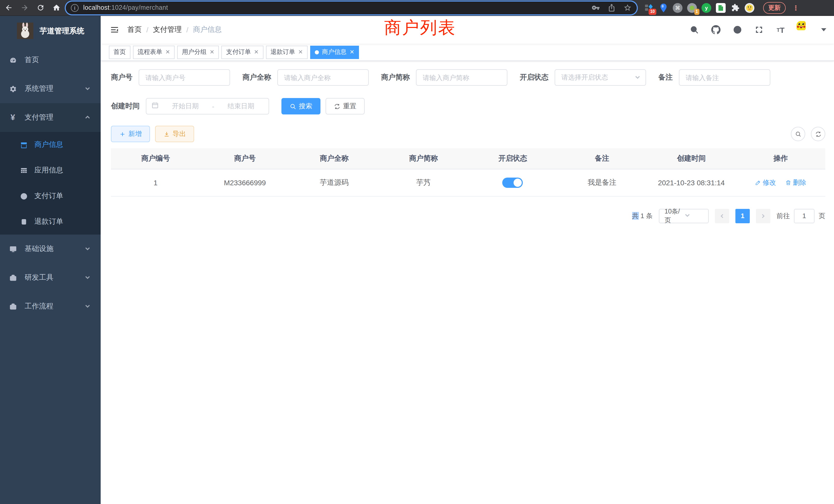  I want to click on shop-icon, so click(24, 145).